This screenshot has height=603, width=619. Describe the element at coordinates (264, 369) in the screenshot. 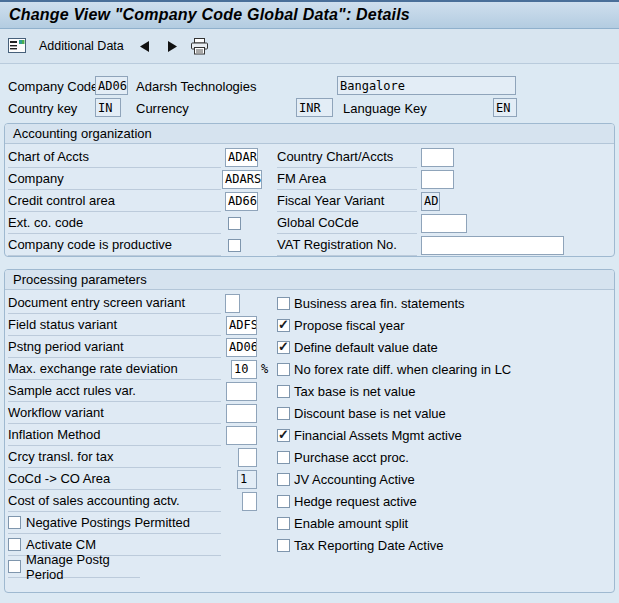

I see `percent-sign: %` at that location.